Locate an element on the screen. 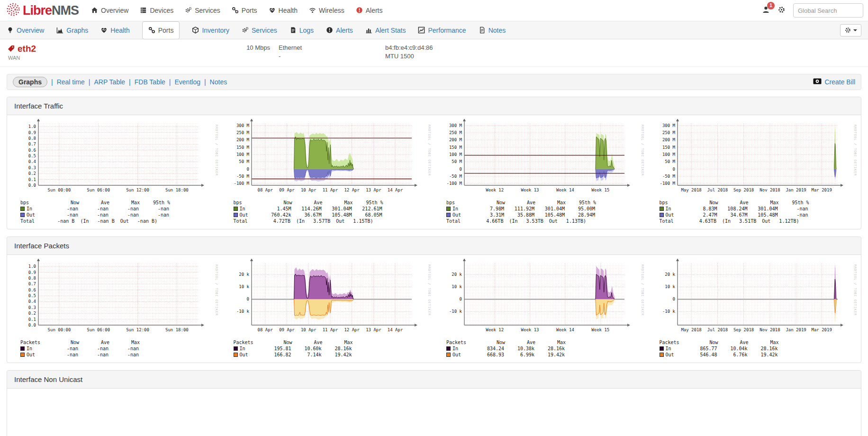 This screenshot has width=868, height=436. svg-text: 0.0 is located at coordinates (32, 325).